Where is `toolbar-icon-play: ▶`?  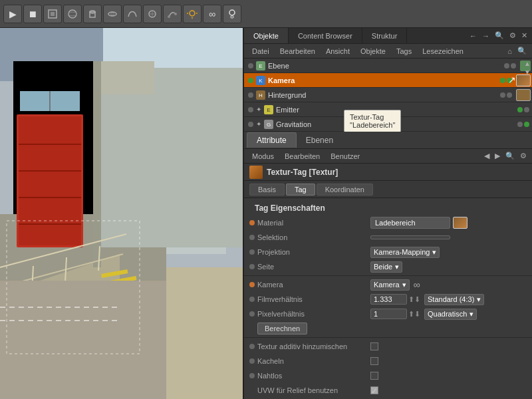
toolbar-icon-play: ▶ is located at coordinates (13, 14).